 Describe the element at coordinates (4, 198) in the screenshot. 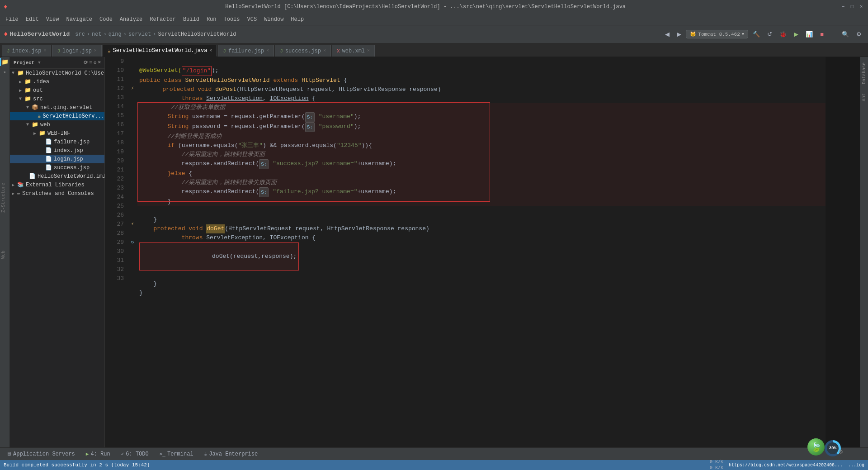

I see `z-structure-label: Z-Structure` at that location.